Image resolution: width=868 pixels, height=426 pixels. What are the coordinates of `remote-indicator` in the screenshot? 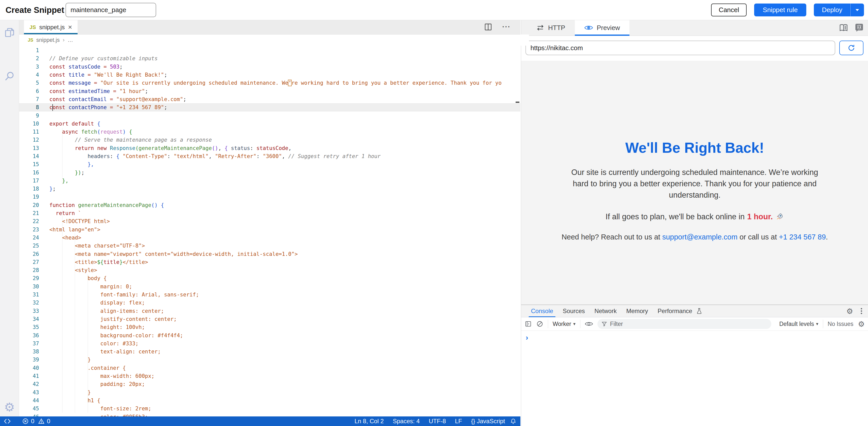 It's located at (7, 421).